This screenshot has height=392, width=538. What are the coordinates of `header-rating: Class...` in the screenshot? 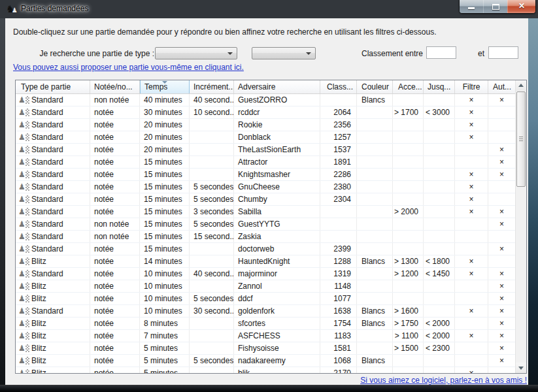 It's located at (339, 87).